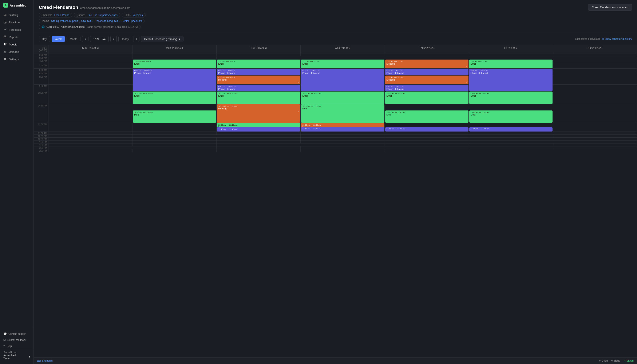  Describe the element at coordinates (17, 30) in the screenshot. I see `sidebar-item-forecasts: Forecasts` at that location.